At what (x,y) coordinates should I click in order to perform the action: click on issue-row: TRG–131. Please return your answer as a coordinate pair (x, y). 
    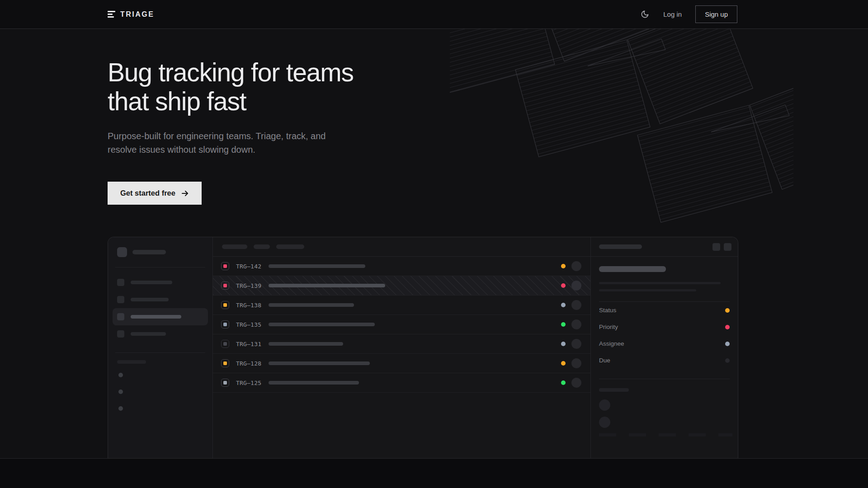
    Looking at the image, I should click on (401, 344).